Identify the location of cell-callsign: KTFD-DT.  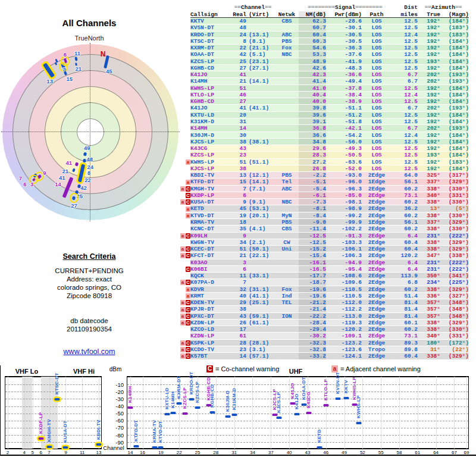
(211, 181).